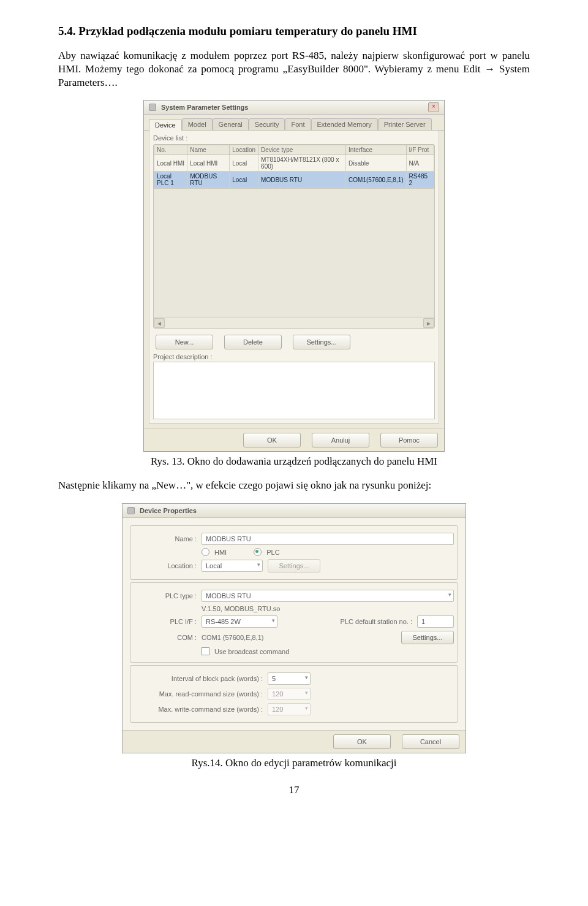 This screenshot has height=906, width=588. I want to click on section-heading: 5.4. Przykład podłączenia modułu pomiaru…, so click(294, 31).